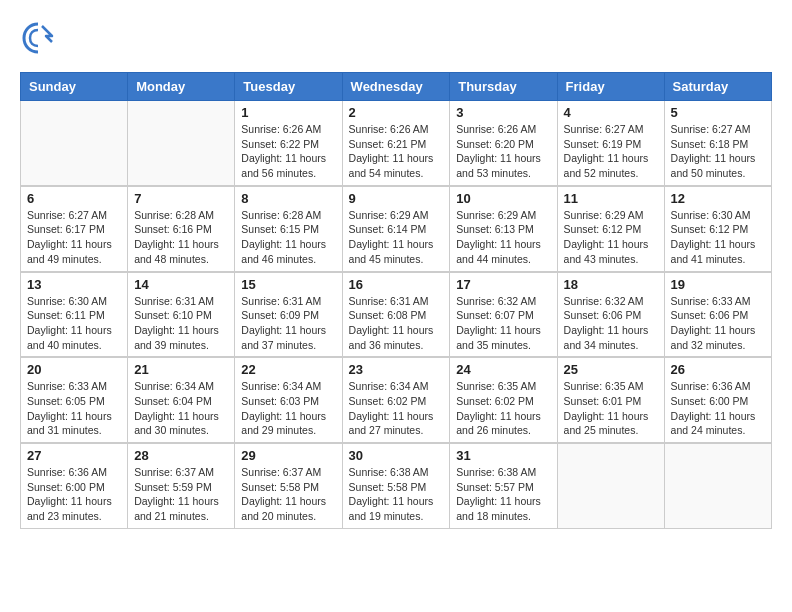 This screenshot has height=612, width=792. I want to click on day-info: Sunrise: 6:34 AM Sunset: 6:02 PM Dayligh…, so click(396, 408).